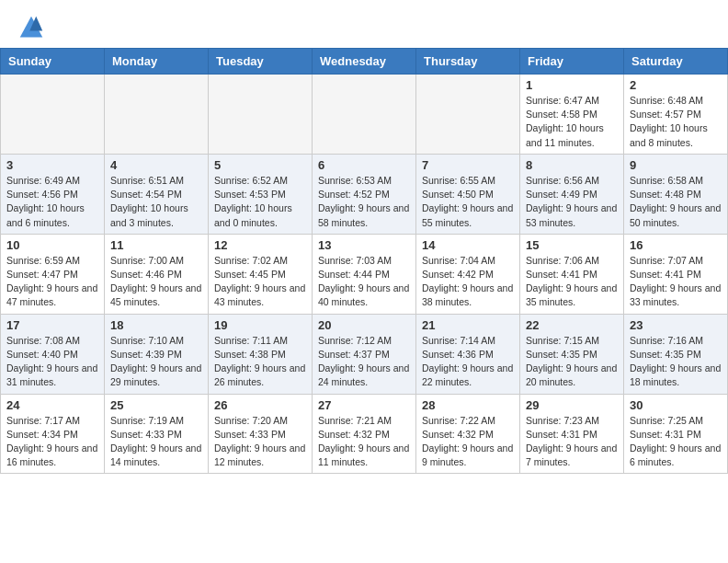 The width and height of the screenshot is (728, 563). Describe the element at coordinates (364, 353) in the screenshot. I see `week-row-4: 17Sunrise: 7:08 AM Sunset: 4:40 PM Dayli…` at that location.